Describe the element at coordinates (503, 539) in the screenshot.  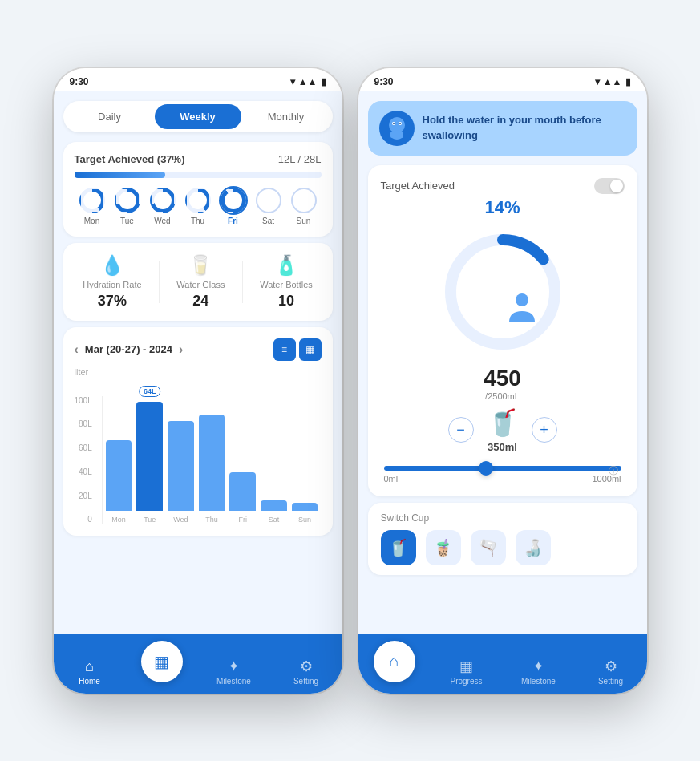
I see `switch-cup-card: Switch Cup 🥤 🧋 🫗 🍶` at that location.